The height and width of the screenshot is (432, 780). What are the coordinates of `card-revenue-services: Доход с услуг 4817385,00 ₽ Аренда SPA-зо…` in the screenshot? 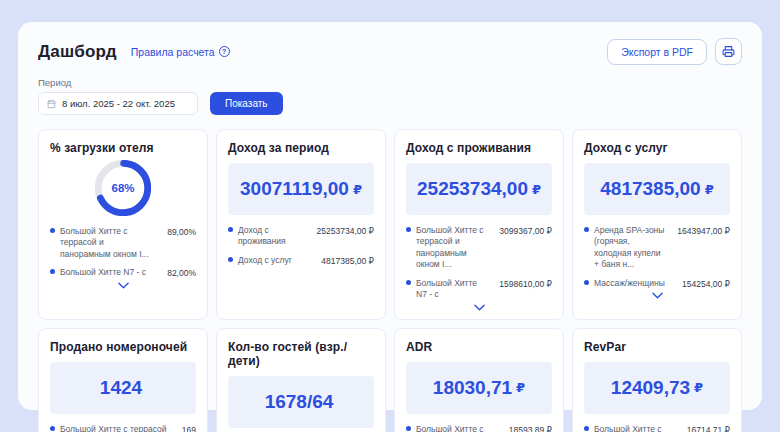 It's located at (657, 224).